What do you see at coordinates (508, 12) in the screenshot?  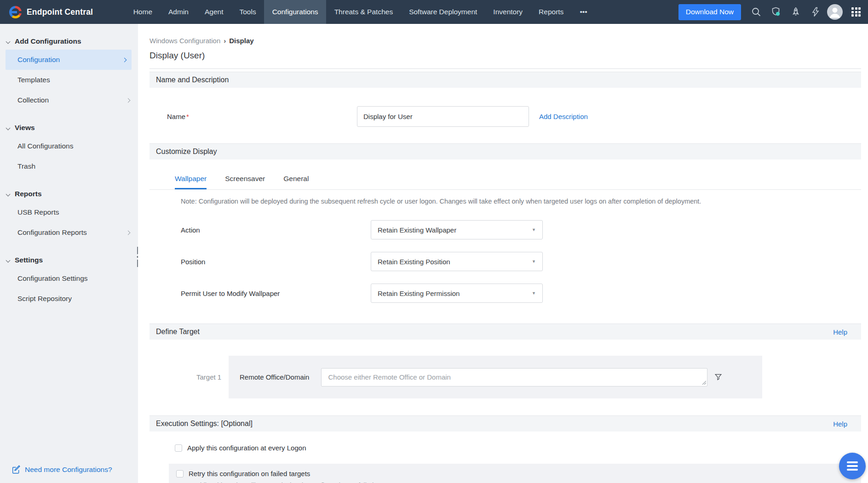 I see `nav-item-inventory: Inventory` at bounding box center [508, 12].